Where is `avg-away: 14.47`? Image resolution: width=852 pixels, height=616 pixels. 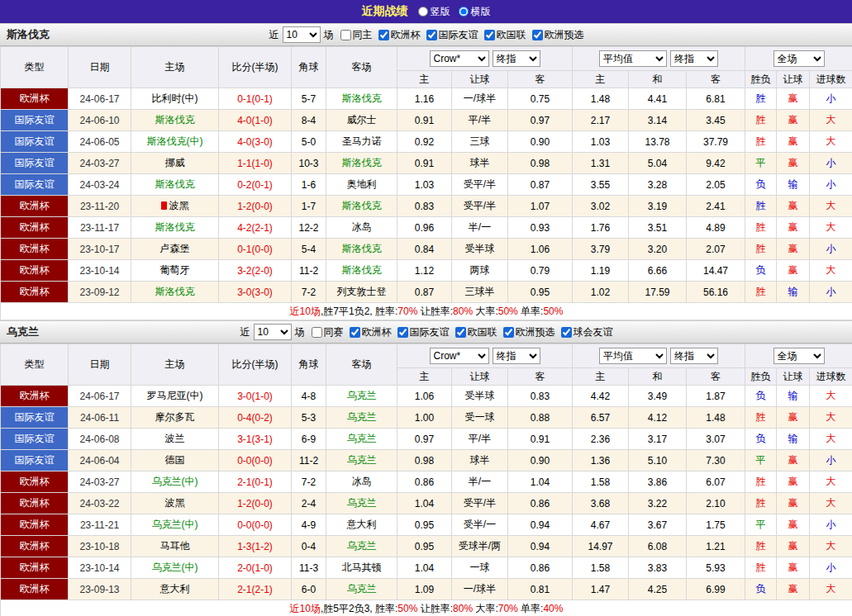
avg-away: 14.47 is located at coordinates (716, 271).